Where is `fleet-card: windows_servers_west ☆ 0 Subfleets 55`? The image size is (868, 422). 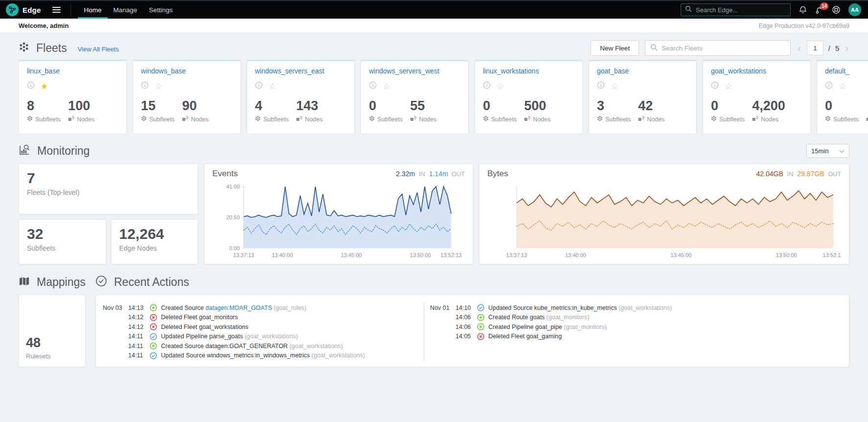
fleet-card: windows_servers_west ☆ 0 Subfleets 55 is located at coordinates (415, 97).